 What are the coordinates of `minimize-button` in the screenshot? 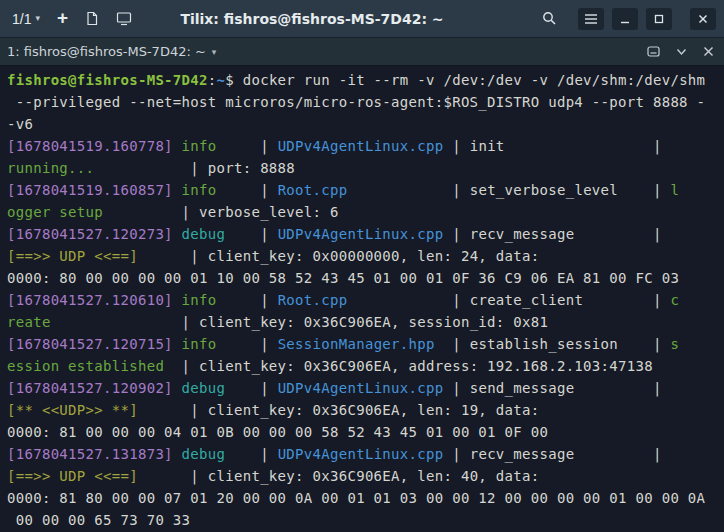 It's located at (625, 19).